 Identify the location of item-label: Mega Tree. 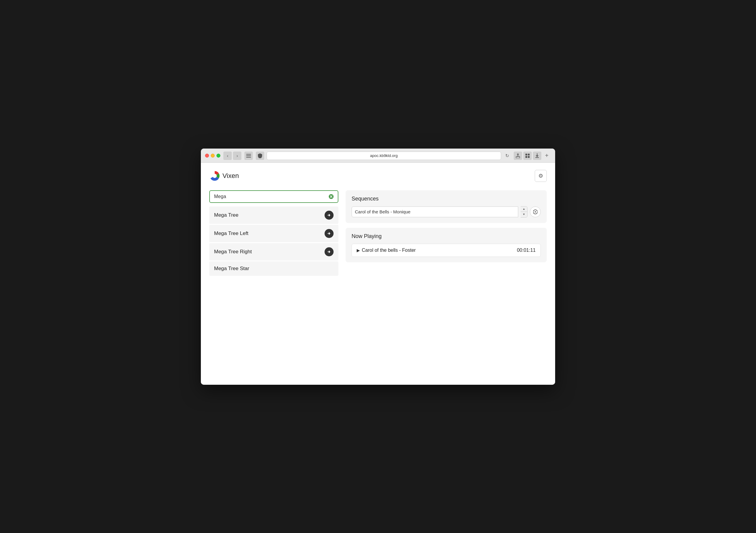
(226, 215).